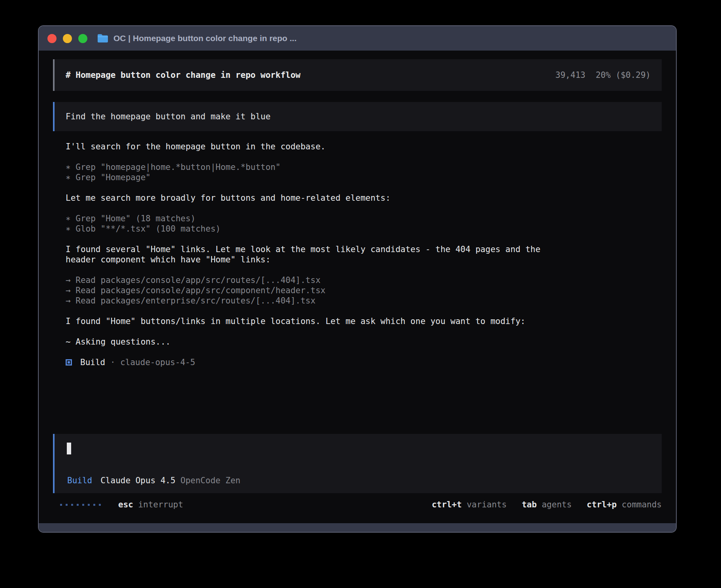  I want to click on input-provider-name: OpenCode Zen, so click(208, 481).